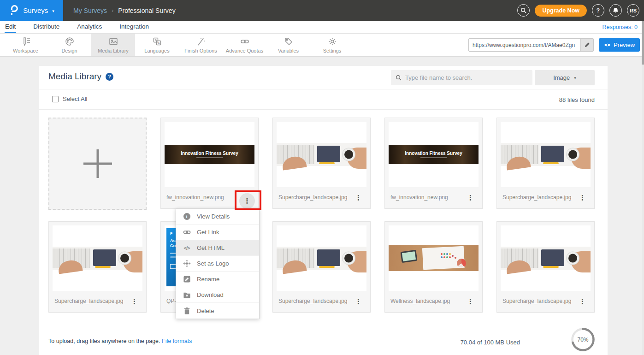  Describe the element at coordinates (159, 43) in the screenshot. I see `svg-text: A` at that location.